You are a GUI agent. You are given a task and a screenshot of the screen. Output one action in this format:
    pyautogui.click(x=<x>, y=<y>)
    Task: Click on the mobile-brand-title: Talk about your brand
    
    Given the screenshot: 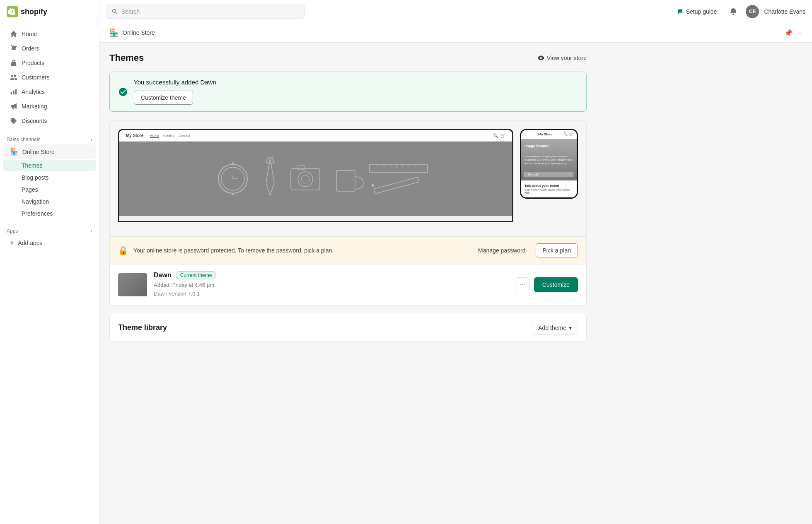 What is the action you would take?
    pyautogui.click(x=549, y=185)
    